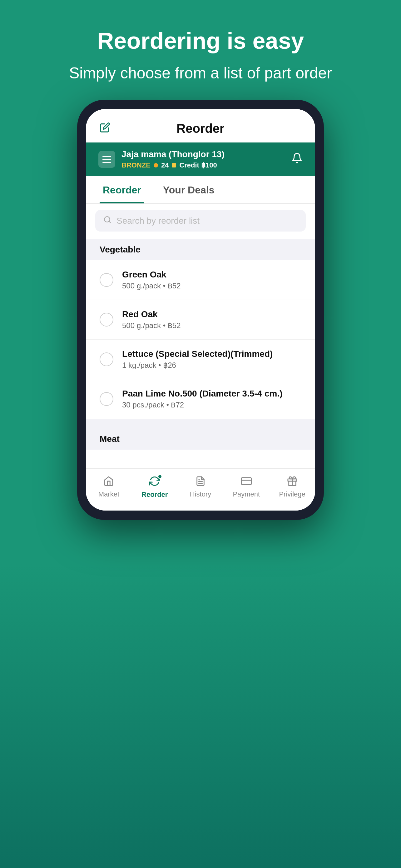 The height and width of the screenshot is (868, 401). Describe the element at coordinates (122, 190) in the screenshot. I see `tab-reorder: Reorder` at that location.